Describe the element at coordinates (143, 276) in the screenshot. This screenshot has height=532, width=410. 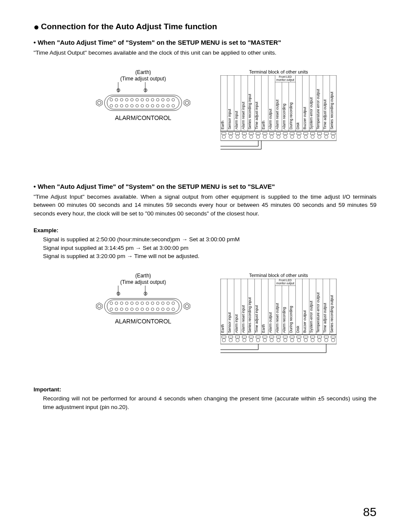
I see `earth-label-2: (Earth)` at that location.